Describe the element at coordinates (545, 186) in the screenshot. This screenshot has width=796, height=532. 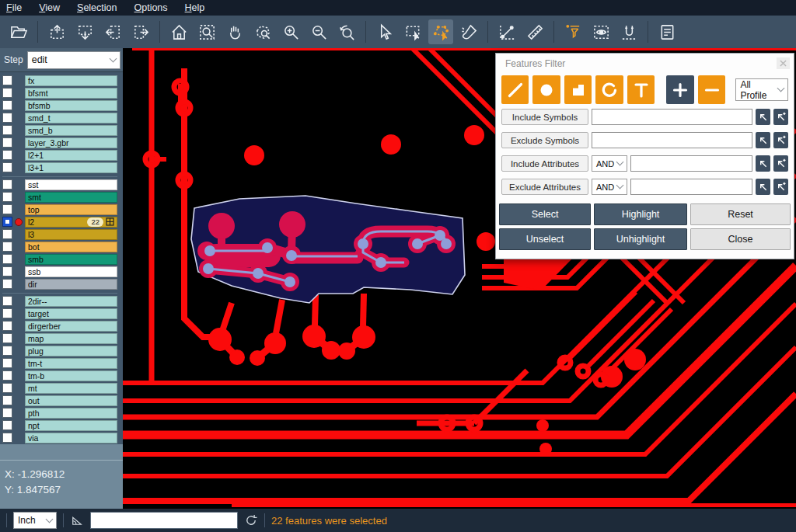
I see `exclude-attributes-button: Exclude Attributes` at that location.